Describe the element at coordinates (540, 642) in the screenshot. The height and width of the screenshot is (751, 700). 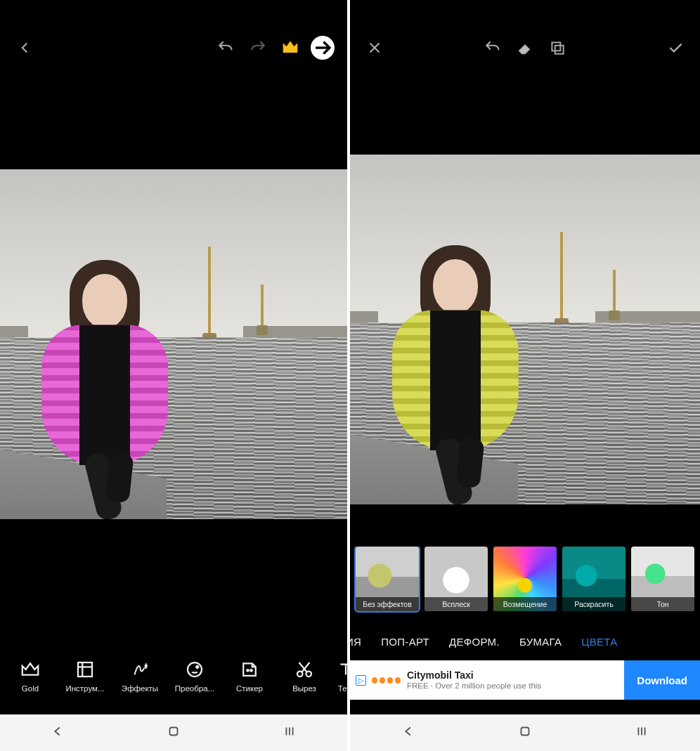
I see `tab-paper: БУМАГА` at that location.